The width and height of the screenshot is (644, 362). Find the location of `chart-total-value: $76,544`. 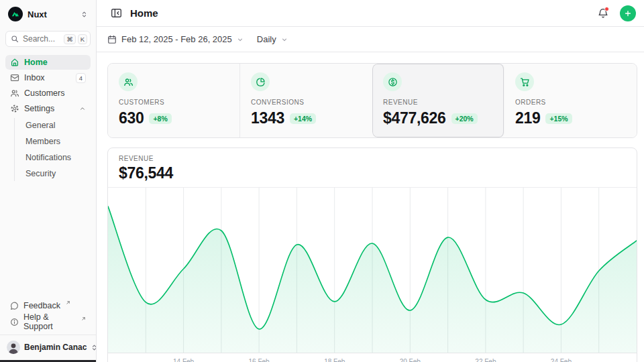

chart-total-value: $76,544 is located at coordinates (372, 173).